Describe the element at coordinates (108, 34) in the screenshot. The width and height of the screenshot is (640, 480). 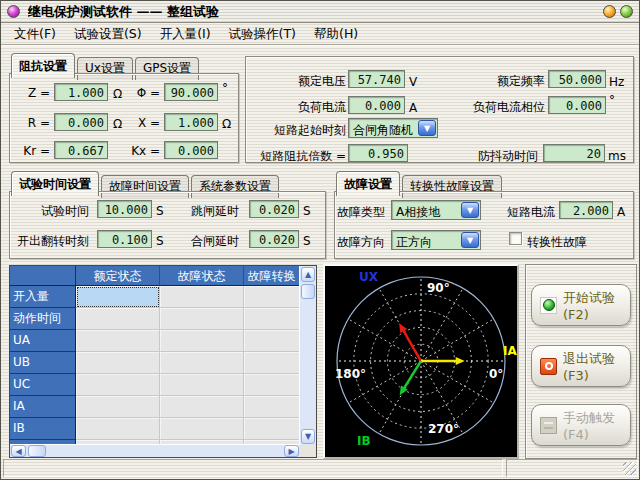
I see `menu-test-settings: 试验设置(S)` at that location.